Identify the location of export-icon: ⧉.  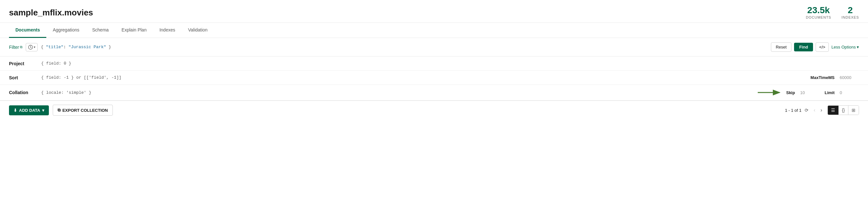
(59, 110).